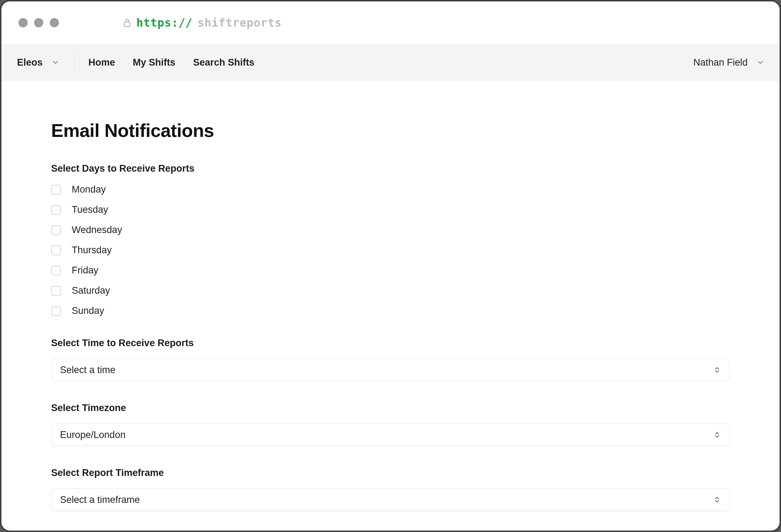  What do you see at coordinates (39, 23) in the screenshot?
I see `window-traffic-lights` at bounding box center [39, 23].